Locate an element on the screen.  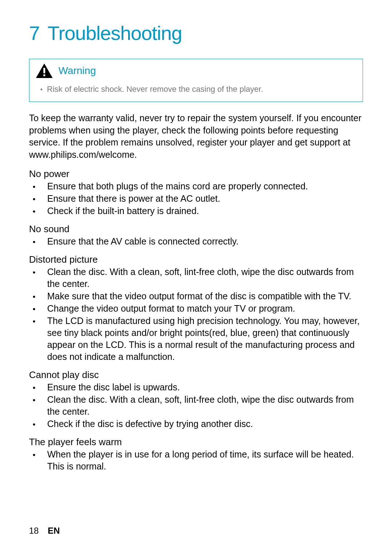
footer-language: EN is located at coordinates (54, 530).